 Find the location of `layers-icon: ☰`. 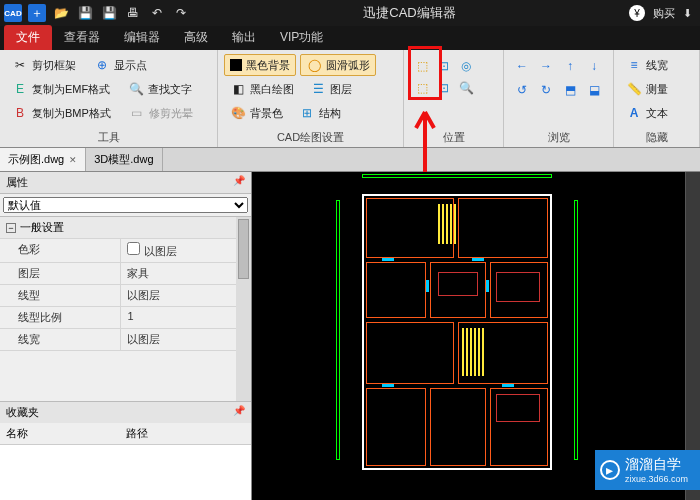

layers-icon: ☰ is located at coordinates (318, 89).